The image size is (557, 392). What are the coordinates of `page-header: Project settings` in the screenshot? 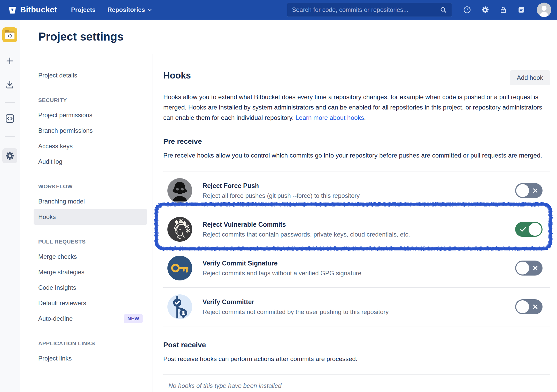 It's located at (288, 37).